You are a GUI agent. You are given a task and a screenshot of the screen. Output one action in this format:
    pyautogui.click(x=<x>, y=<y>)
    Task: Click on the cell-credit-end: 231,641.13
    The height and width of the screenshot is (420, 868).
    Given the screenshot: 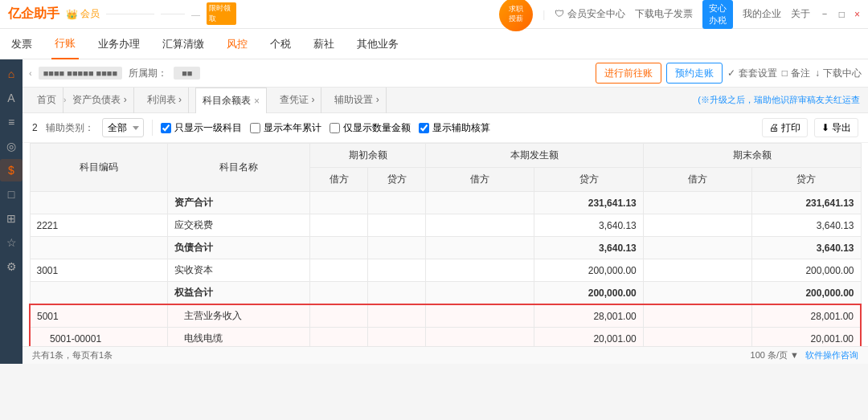 What is the action you would take?
    pyautogui.click(x=807, y=203)
    